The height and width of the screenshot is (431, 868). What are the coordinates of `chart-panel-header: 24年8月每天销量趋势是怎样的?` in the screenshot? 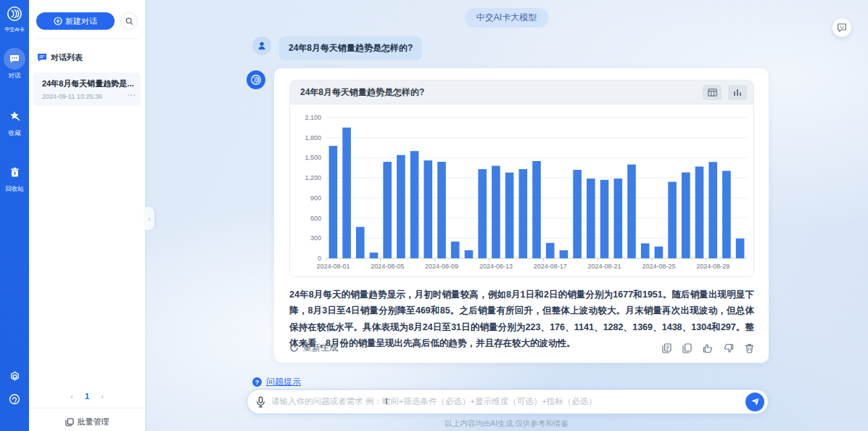 It's located at (522, 93).